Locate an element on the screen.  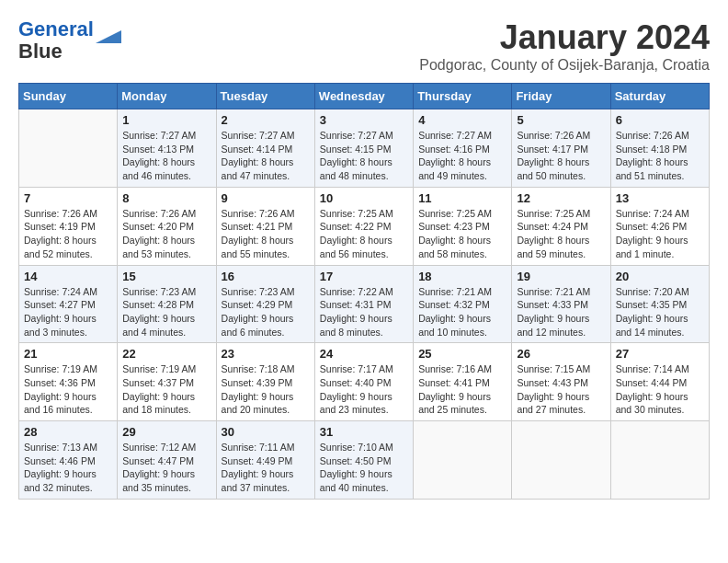
calendar-cell: 22Sunrise: 7:19 AMSunset: 4:37 PMDayligh… is located at coordinates (167, 383).